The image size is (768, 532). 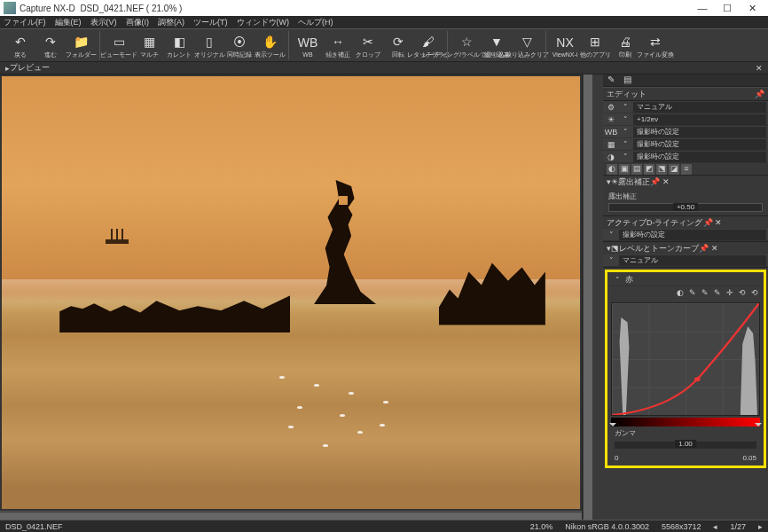 I want to click on adj-icon-4: ◩, so click(x=649, y=169).